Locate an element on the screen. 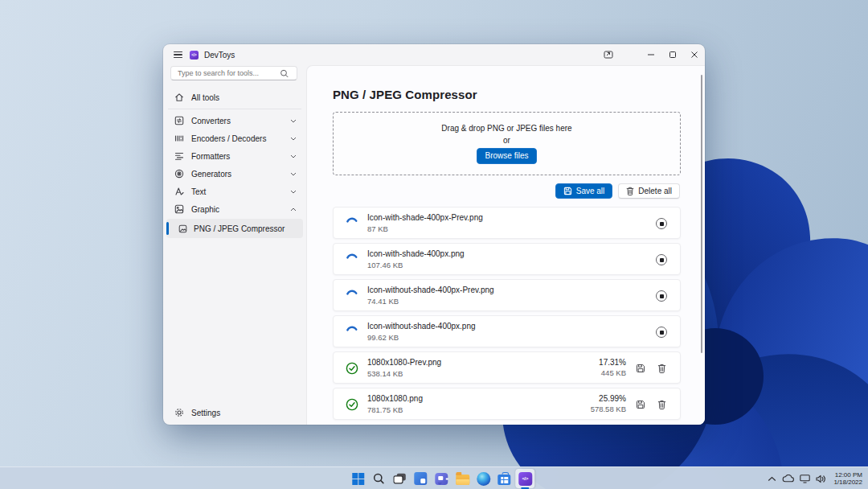 The image size is (868, 489). file-name: 1080x1080.png is located at coordinates (395, 399).